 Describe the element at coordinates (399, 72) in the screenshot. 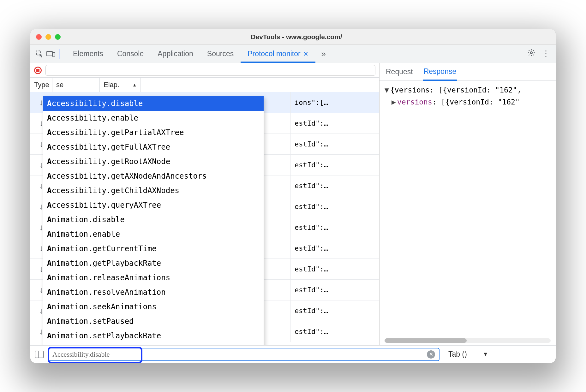

I see `tab-request: Request` at that location.